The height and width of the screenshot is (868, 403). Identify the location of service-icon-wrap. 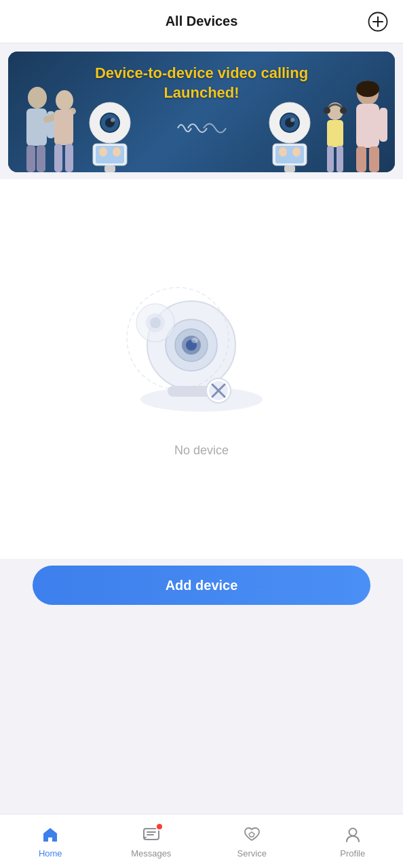
(252, 835).